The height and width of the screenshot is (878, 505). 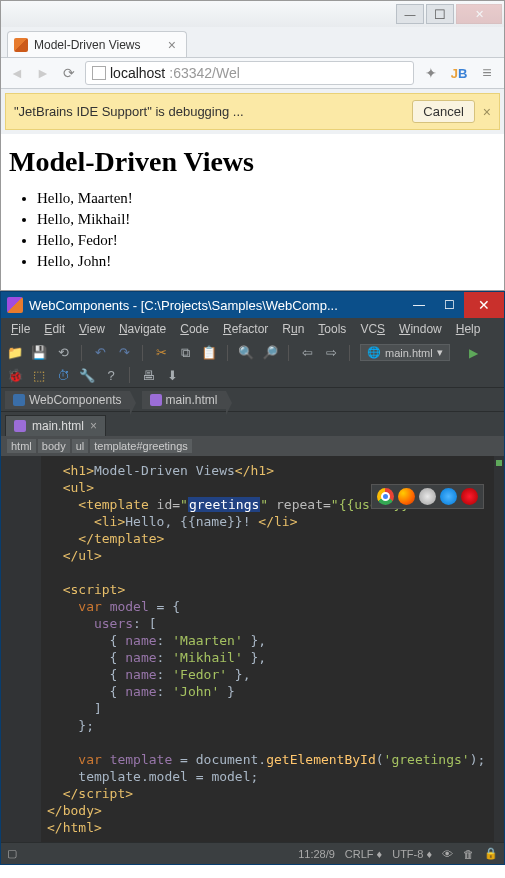 What do you see at coordinates (252, 446) in the screenshot?
I see `dom-breadcrumb: html body ul template#greetings` at bounding box center [252, 446].